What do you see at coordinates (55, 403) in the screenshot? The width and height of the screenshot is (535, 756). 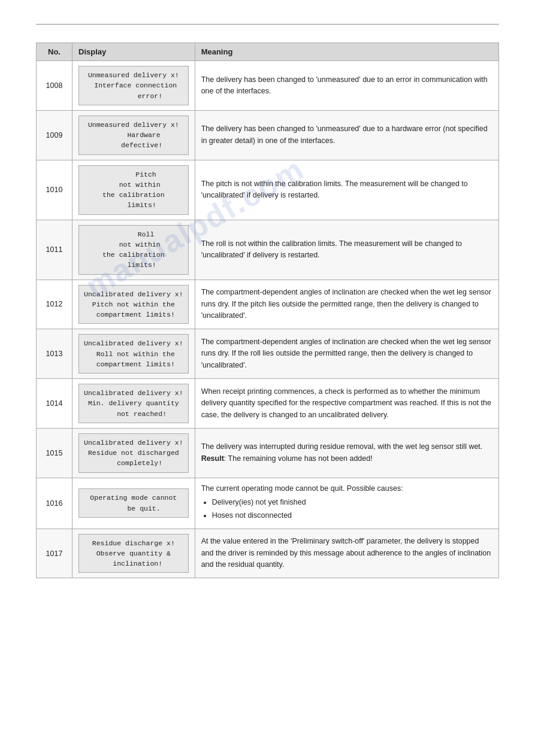 I see `row-number: 1014` at bounding box center [55, 403].